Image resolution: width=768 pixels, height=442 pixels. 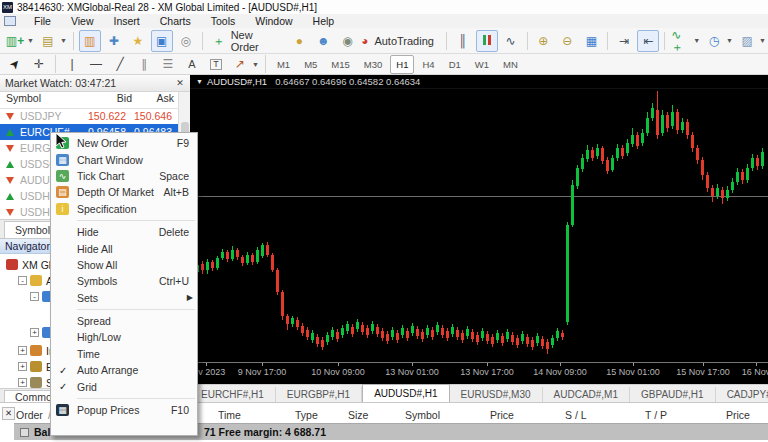 I want to click on menu-help: Help, so click(x=324, y=21).